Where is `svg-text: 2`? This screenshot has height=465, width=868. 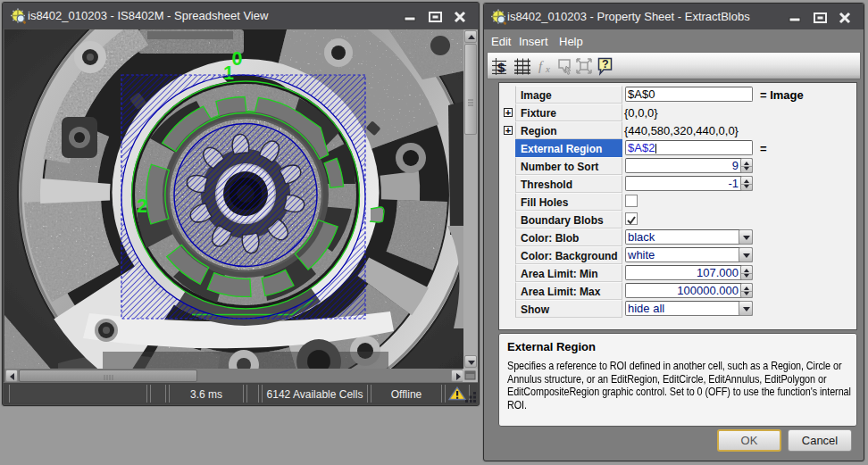 svg-text: 2 is located at coordinates (142, 206).